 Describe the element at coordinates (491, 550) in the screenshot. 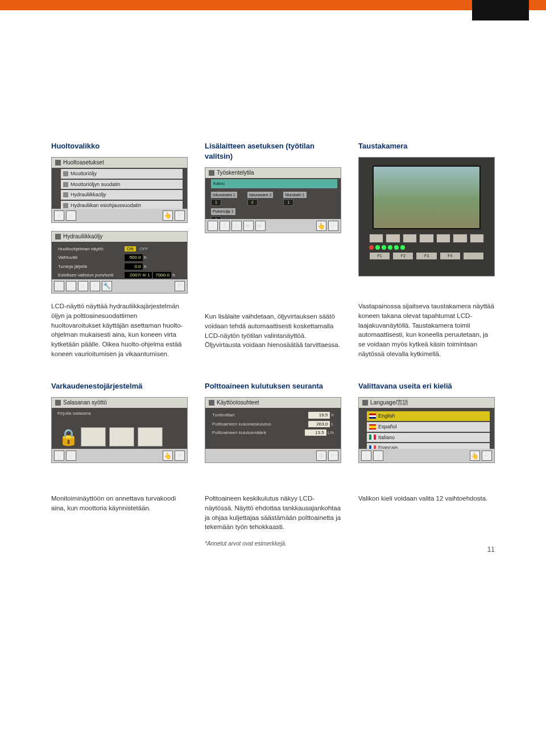

I see `page-number: 11` at that location.